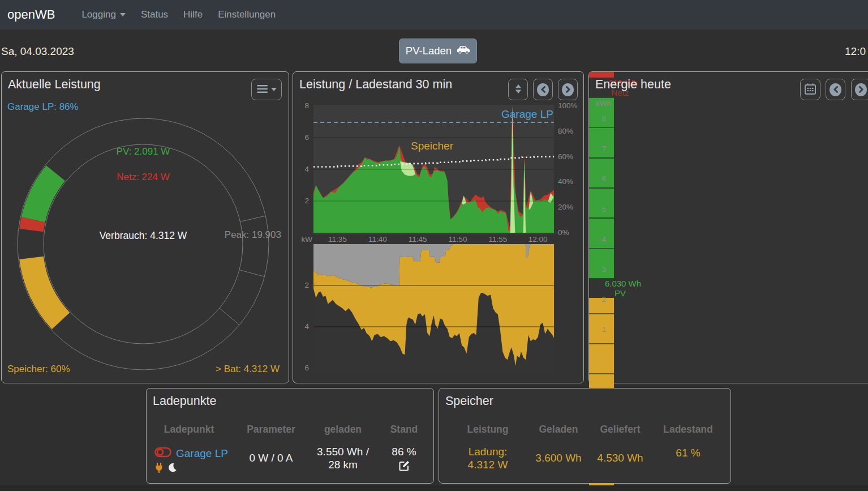 This screenshot has width=868, height=491. I want to click on series-label-garage-lp: Garage LP, so click(527, 114).